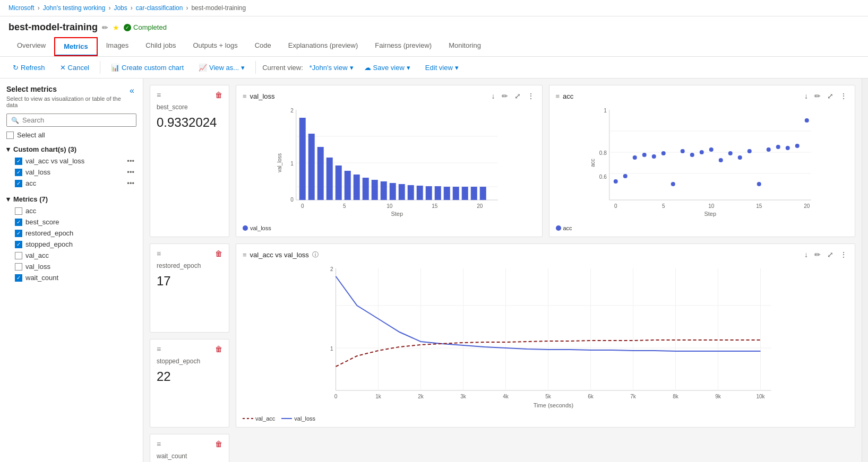 This screenshot has width=868, height=462. I want to click on tab-child-jobs: Child jobs, so click(160, 47).